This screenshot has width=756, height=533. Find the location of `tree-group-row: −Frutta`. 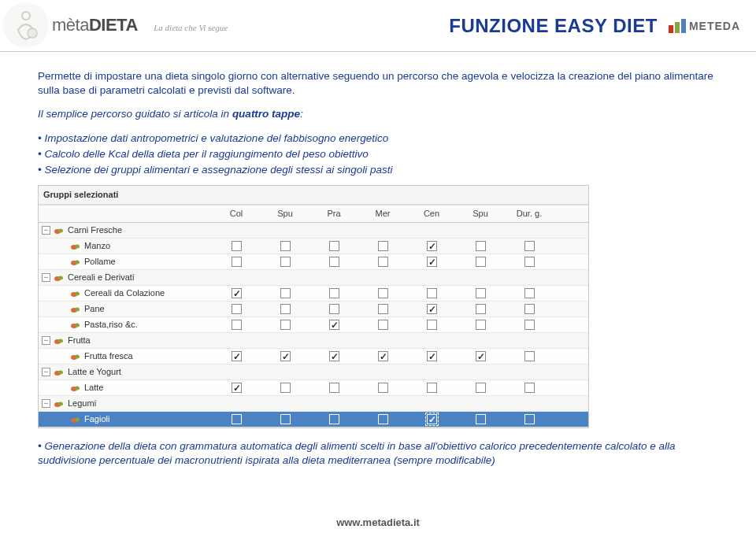

tree-group-row: −Frutta is located at coordinates (313, 341).